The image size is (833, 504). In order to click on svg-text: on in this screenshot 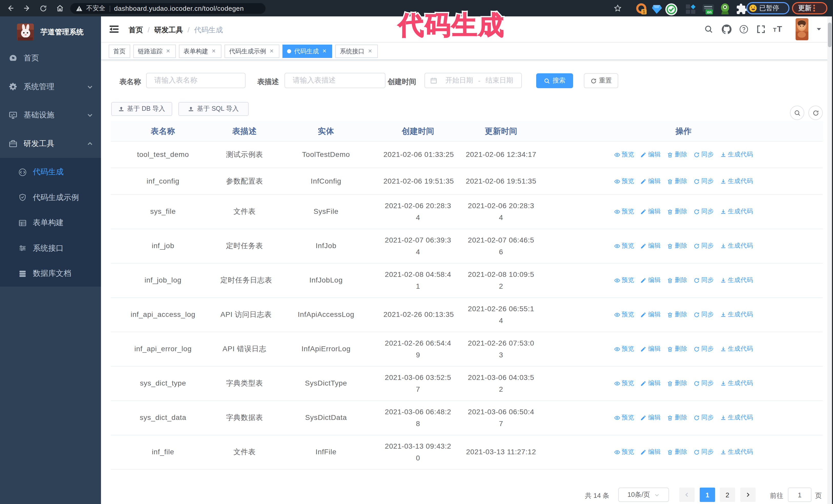, I will do `click(709, 12)`.